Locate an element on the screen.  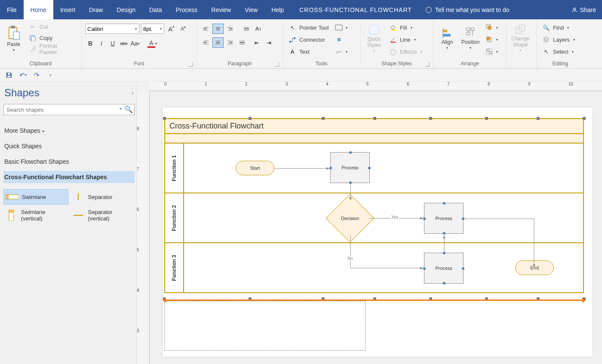
lane-3: Function 3 Process End No is located at coordinates (374, 268).